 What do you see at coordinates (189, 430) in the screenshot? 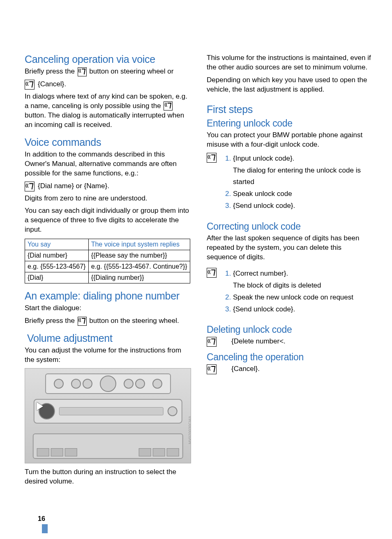
I see `image-code: MV020030CMA` at bounding box center [189, 430].